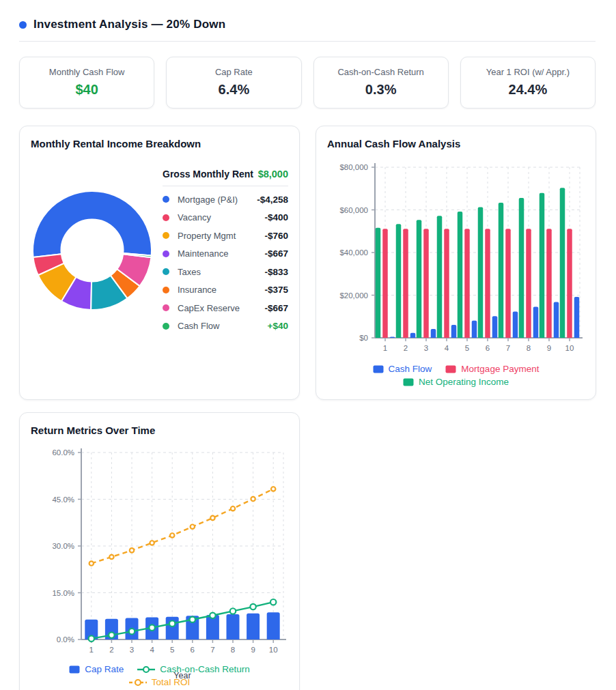 This screenshot has height=690, width=616. Describe the element at coordinates (549, 348) in the screenshot. I see `svg-text: 9` at that location.